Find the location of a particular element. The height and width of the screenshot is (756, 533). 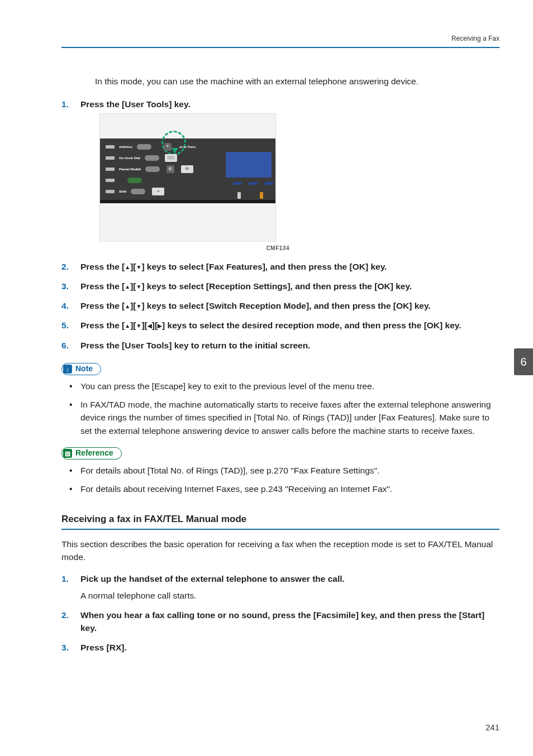

t: ] keys to select the desired reception m… is located at coordinates (312, 325).